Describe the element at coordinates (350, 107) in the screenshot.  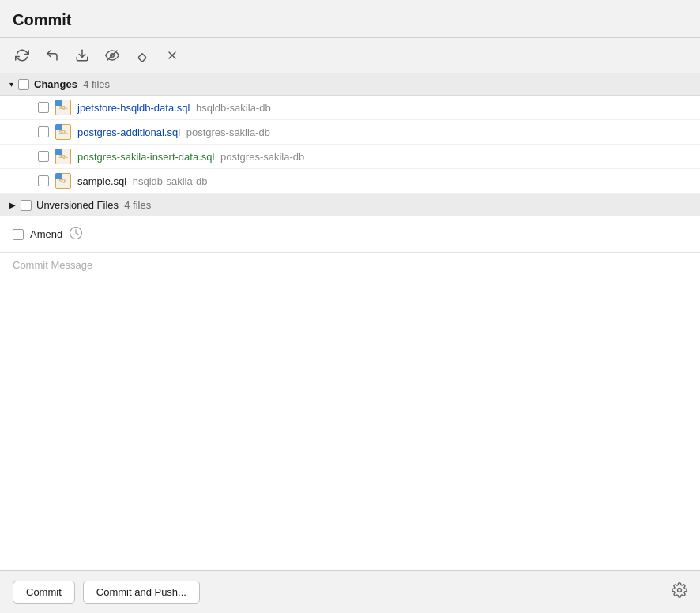
I see `list-item: SQL jpetstore-hsqldb-data.sql hsqldb-sak…` at that location.